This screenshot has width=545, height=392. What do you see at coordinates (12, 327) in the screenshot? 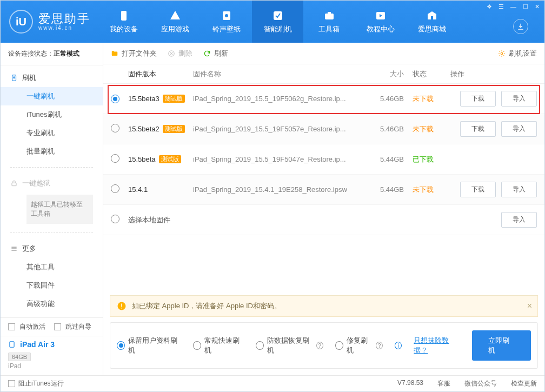
I see `auto-activate-checkbox` at bounding box center [12, 327].